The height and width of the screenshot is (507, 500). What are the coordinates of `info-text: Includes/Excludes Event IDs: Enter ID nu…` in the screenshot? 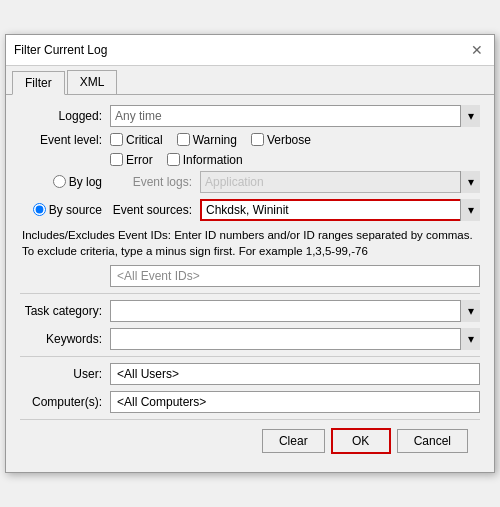 It's located at (250, 243).